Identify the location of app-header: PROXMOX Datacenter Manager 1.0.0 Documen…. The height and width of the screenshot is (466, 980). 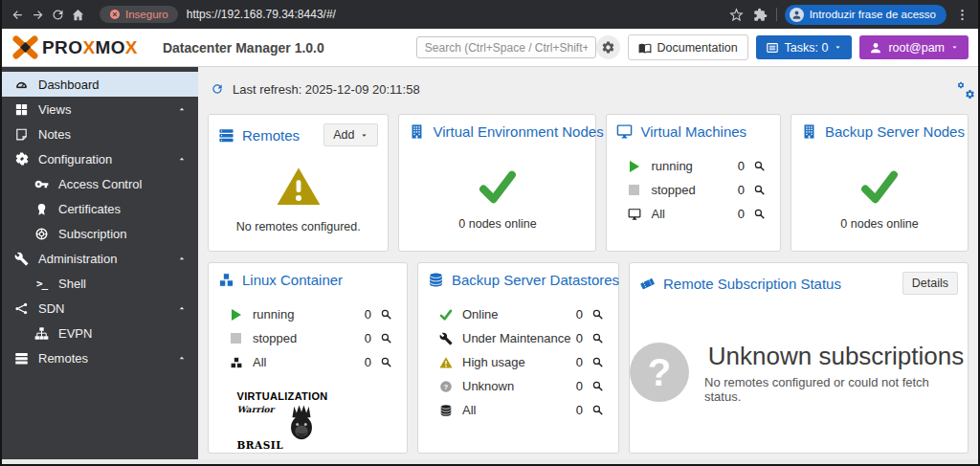
(490, 48).